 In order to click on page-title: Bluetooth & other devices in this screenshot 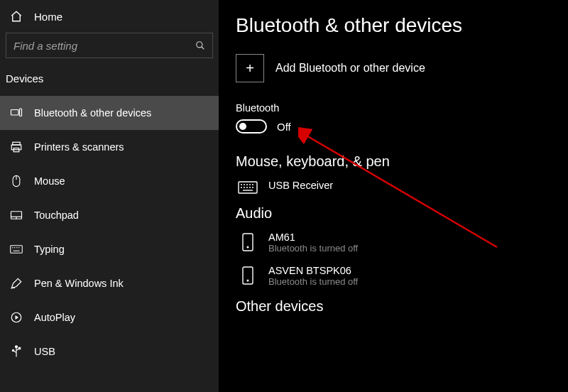, I will do `click(393, 26)`.